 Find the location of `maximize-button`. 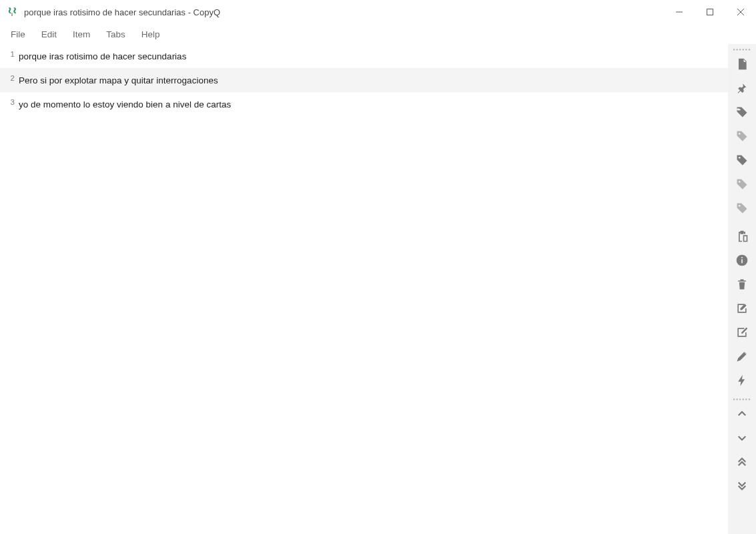

maximize-button is located at coordinates (710, 12).